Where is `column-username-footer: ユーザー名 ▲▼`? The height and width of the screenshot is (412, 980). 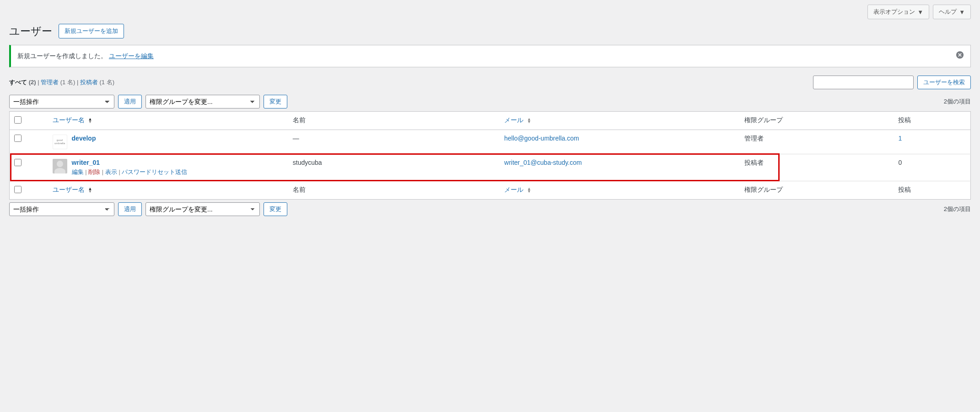
column-username-footer: ユーザー名 ▲▼ is located at coordinates (168, 190).